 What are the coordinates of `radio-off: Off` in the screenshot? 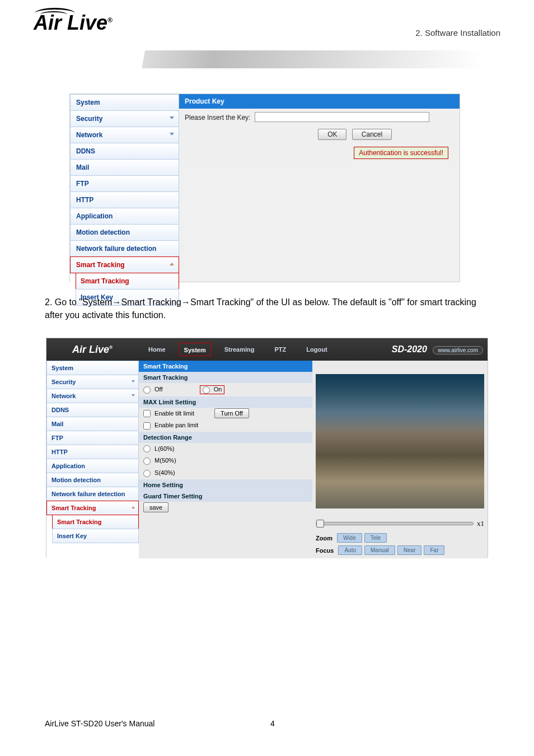 It's located at (153, 389).